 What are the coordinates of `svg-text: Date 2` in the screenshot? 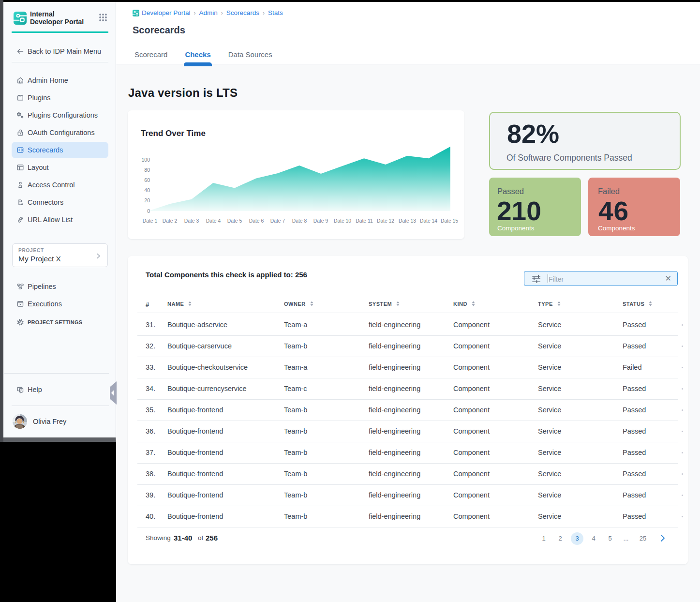 It's located at (170, 221).